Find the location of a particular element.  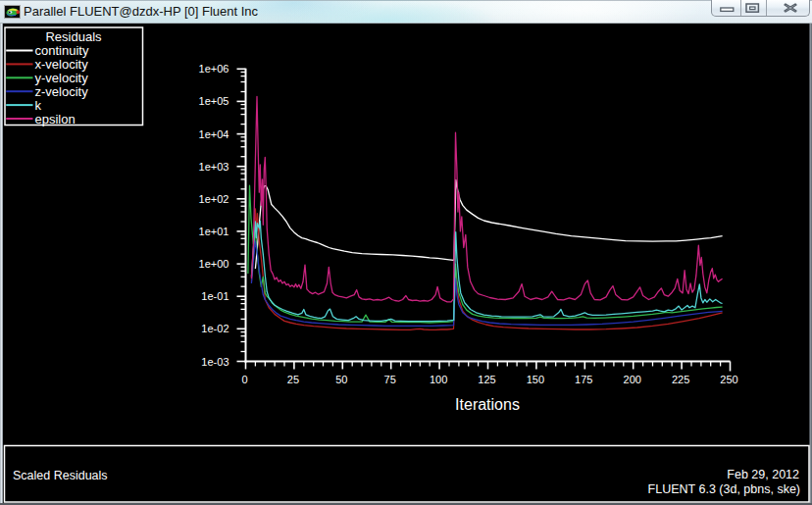

svg-text: continuity is located at coordinates (63, 51).